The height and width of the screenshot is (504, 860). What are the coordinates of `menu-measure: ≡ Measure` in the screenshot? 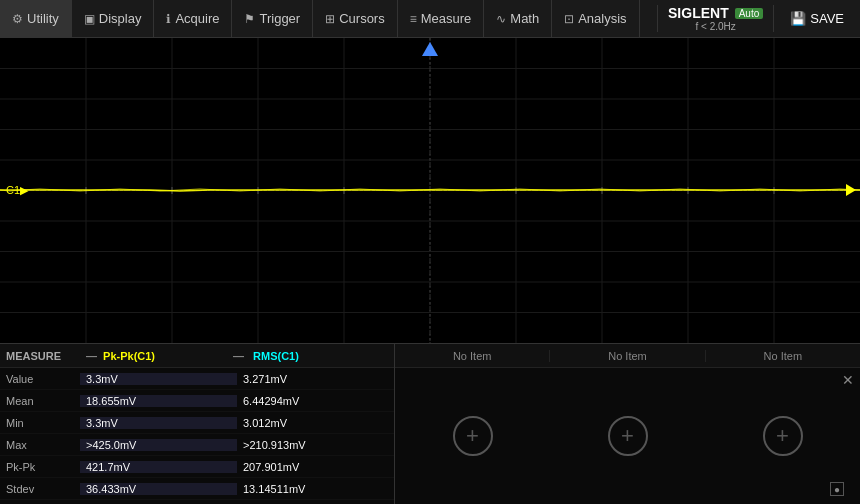 It's located at (442, 18).